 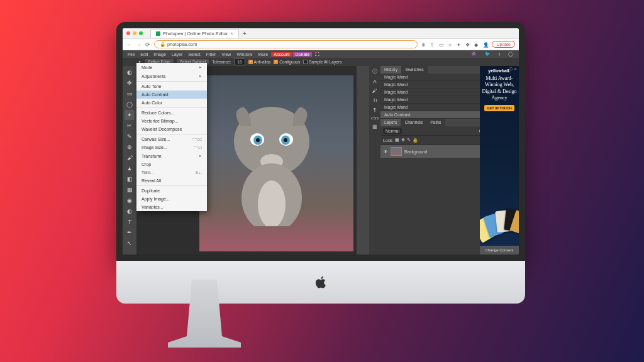 I want to click on marquee-tool-icon: ▭, so click(x=130, y=94).